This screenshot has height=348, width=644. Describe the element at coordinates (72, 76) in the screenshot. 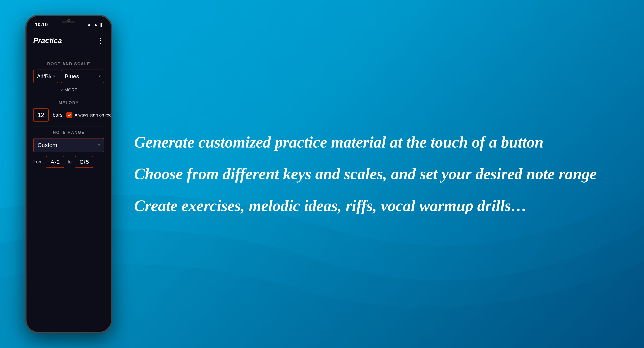

I see `scale-value: Blues` at that location.